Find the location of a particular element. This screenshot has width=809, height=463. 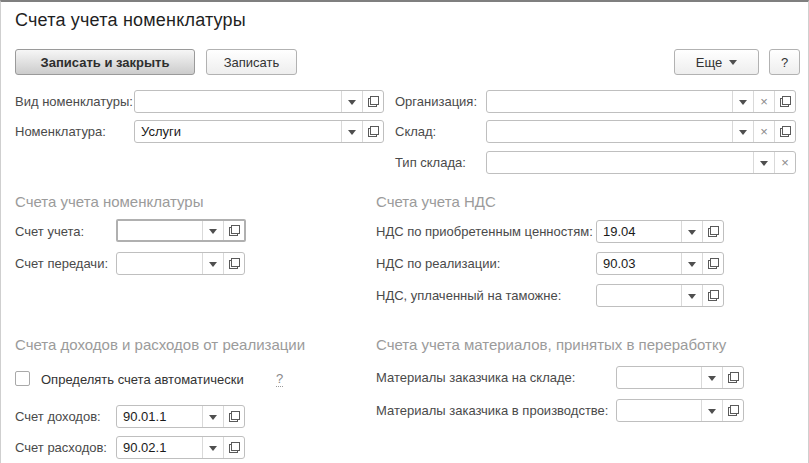

sklad-label: Склад: is located at coordinates (416, 132).